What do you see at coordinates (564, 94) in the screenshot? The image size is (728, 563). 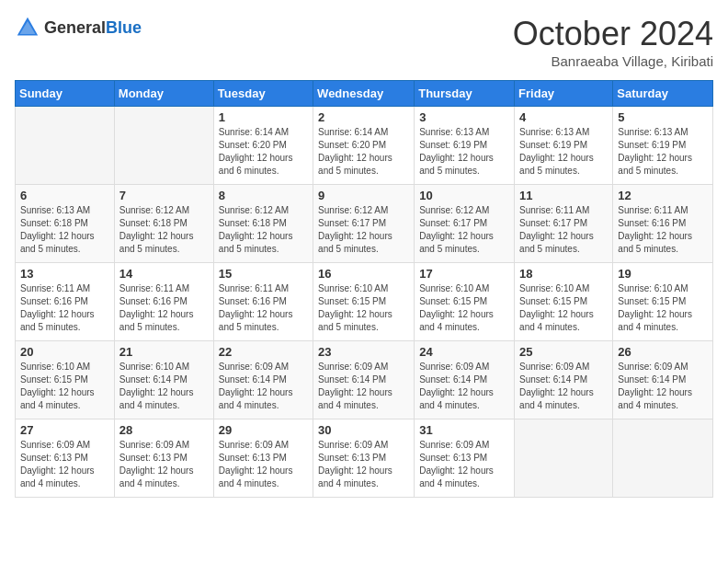 I see `weekday-header-friday: Friday` at bounding box center [564, 94].